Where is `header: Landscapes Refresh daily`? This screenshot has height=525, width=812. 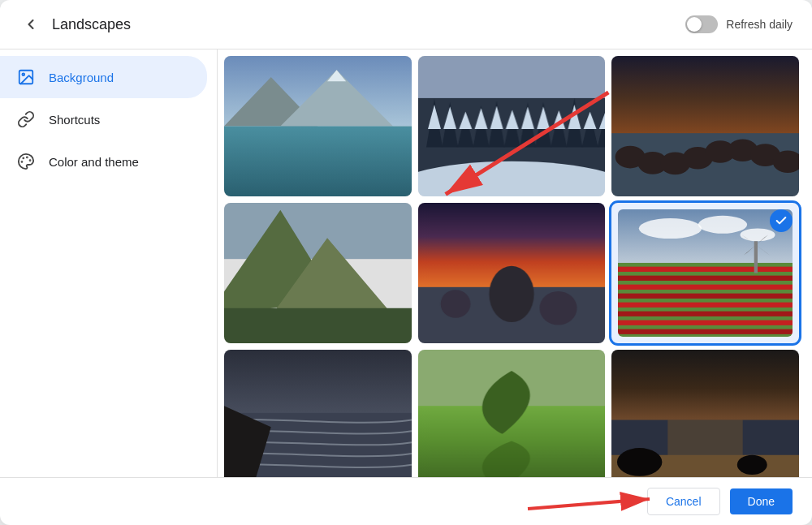 header: Landscapes Refresh daily is located at coordinates (406, 24).